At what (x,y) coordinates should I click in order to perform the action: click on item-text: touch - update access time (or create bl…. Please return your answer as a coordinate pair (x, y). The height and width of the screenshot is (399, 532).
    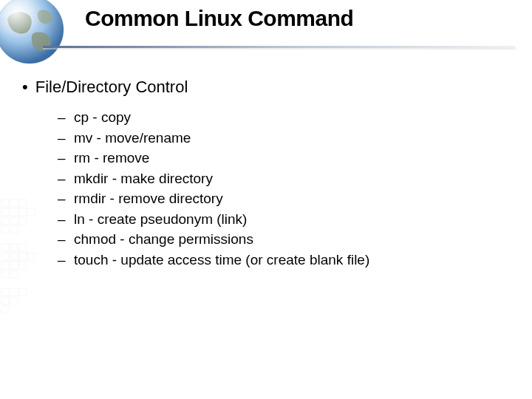
    Looking at the image, I should click on (222, 260).